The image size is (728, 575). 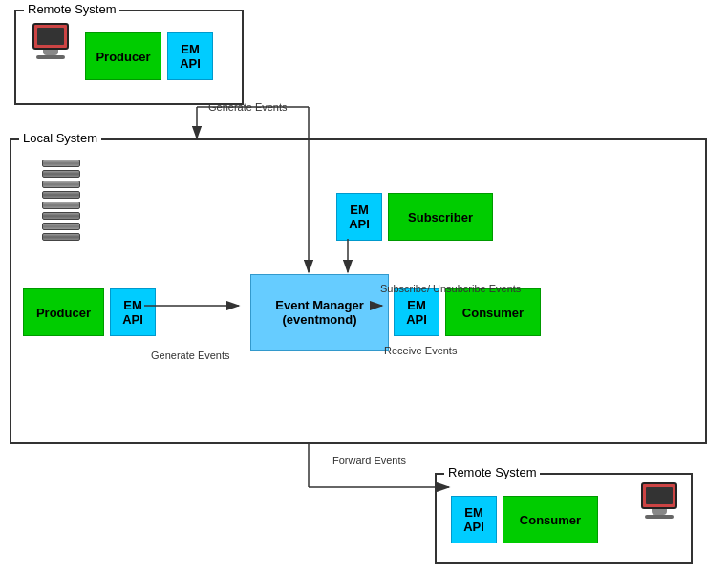 I want to click on remote-system-bottom-label: Remote System, so click(x=492, y=472).